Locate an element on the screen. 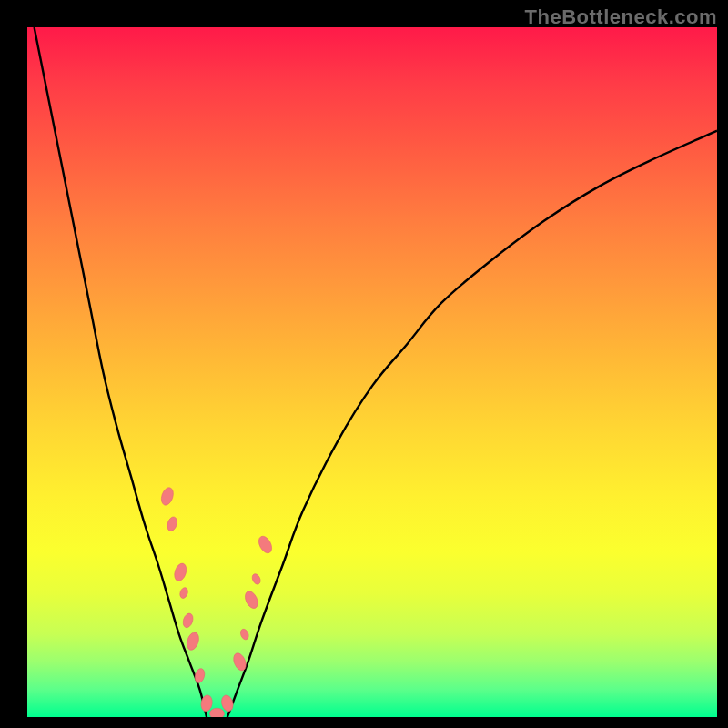  watermark-text: TheBottleneck.com is located at coordinates (621, 17).